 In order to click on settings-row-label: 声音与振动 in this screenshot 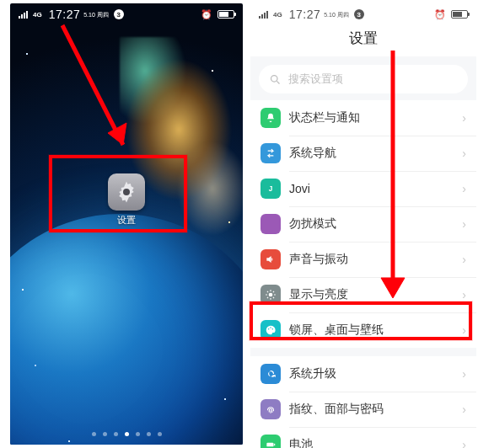, I will do `click(371, 259)`.